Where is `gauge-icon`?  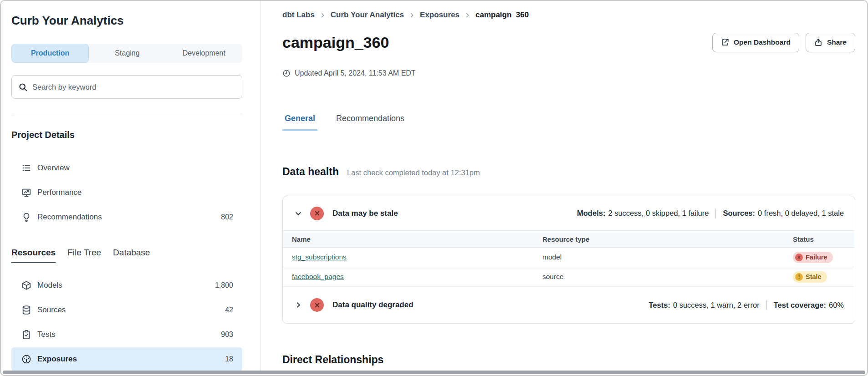
gauge-icon is located at coordinates (26, 359).